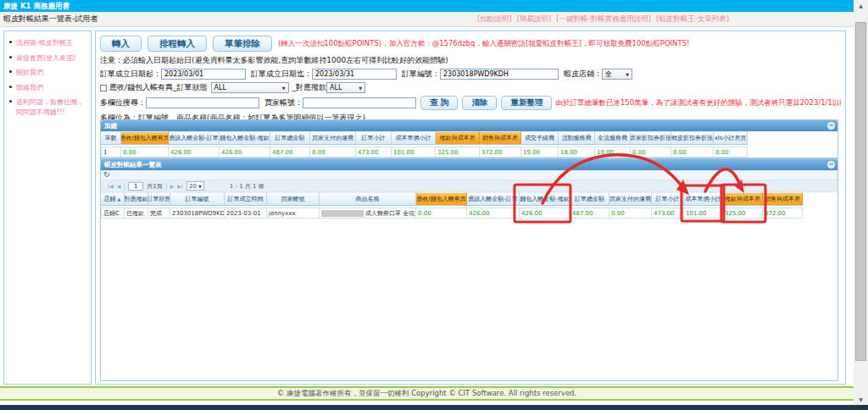  Describe the element at coordinates (743, 213) in the screenshot. I see `cell: 325.00` at that location.